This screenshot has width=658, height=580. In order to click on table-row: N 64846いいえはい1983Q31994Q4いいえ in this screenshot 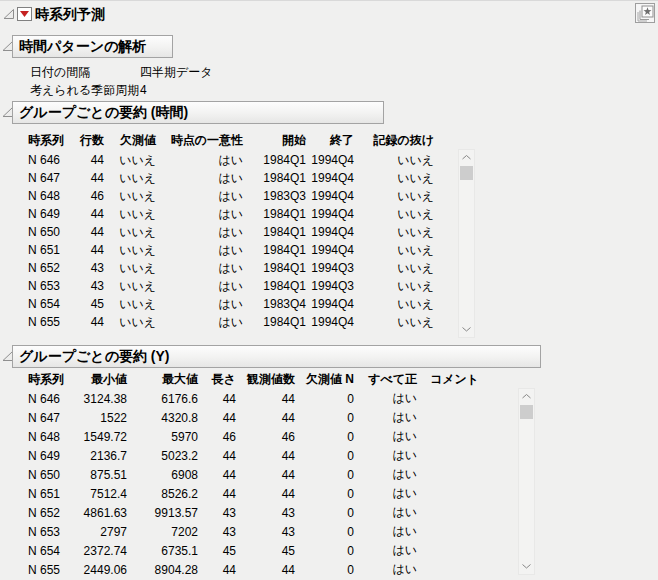, I will do `click(224, 196)`.